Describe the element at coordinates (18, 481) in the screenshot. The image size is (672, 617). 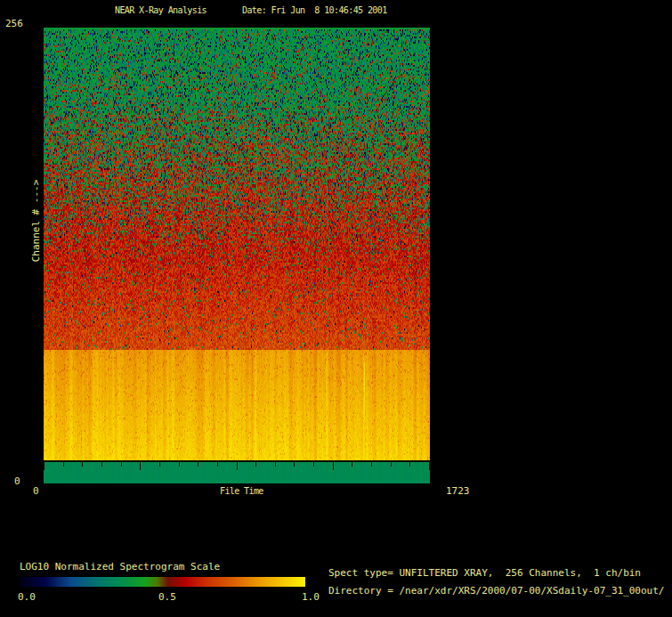
I see `y-axis-min-label: 0` at that location.